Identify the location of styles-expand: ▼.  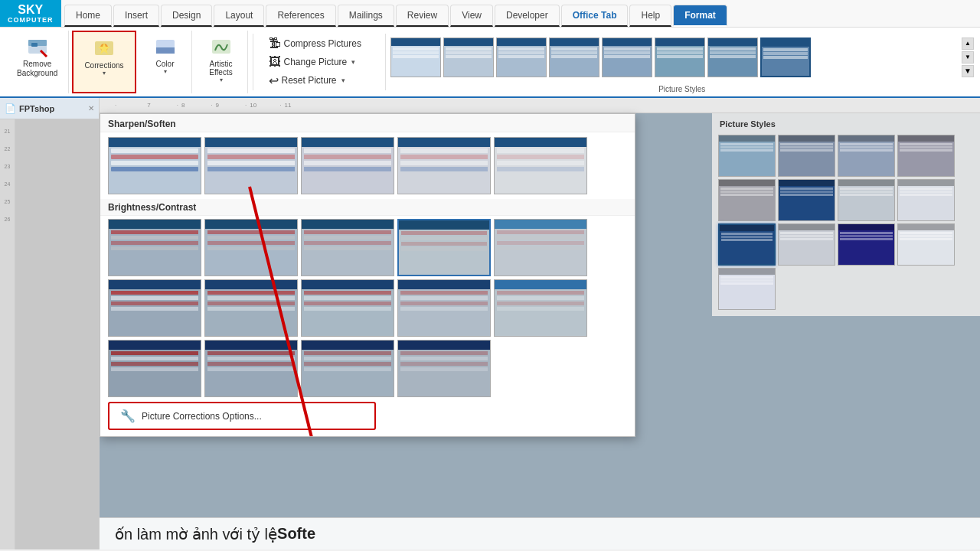
(968, 71).